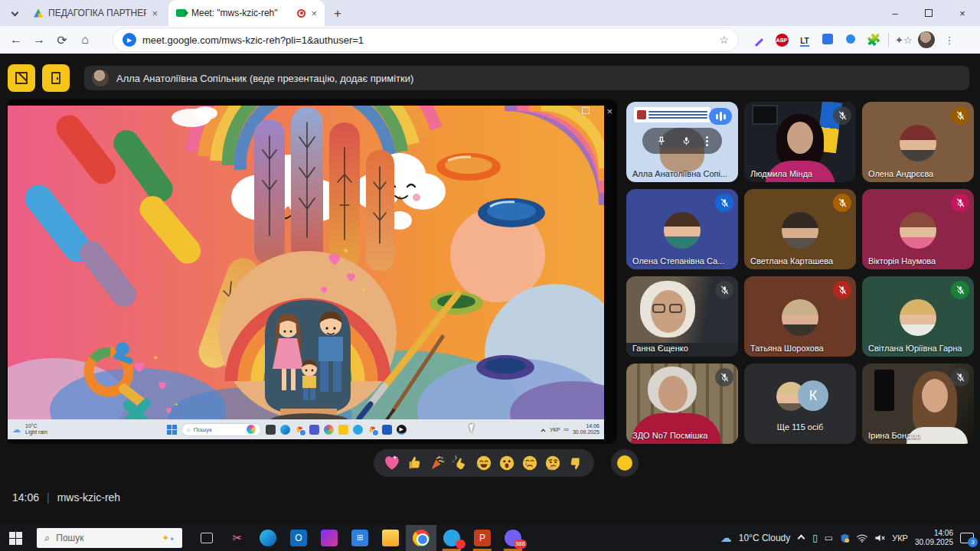 The height and width of the screenshot is (551, 980). What do you see at coordinates (109, 538) in the screenshot?
I see `taskbar-search: ⌕ Пошук ✦✦` at bounding box center [109, 538].